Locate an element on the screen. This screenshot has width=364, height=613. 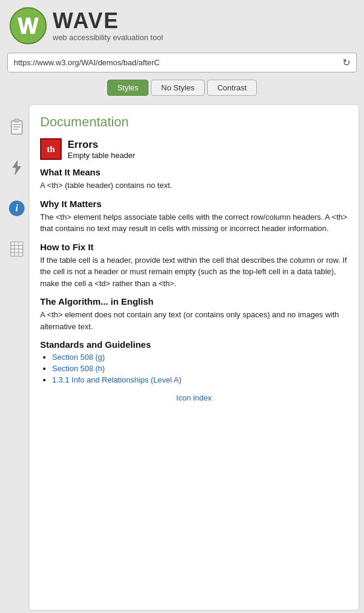
error-icon-label: th is located at coordinates (50, 150).